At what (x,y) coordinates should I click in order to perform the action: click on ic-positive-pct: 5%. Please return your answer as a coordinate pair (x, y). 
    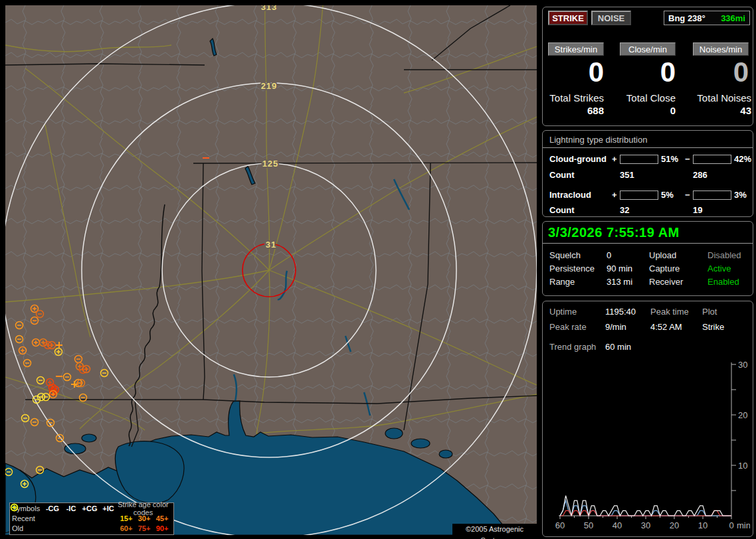
    Looking at the image, I should click on (667, 195).